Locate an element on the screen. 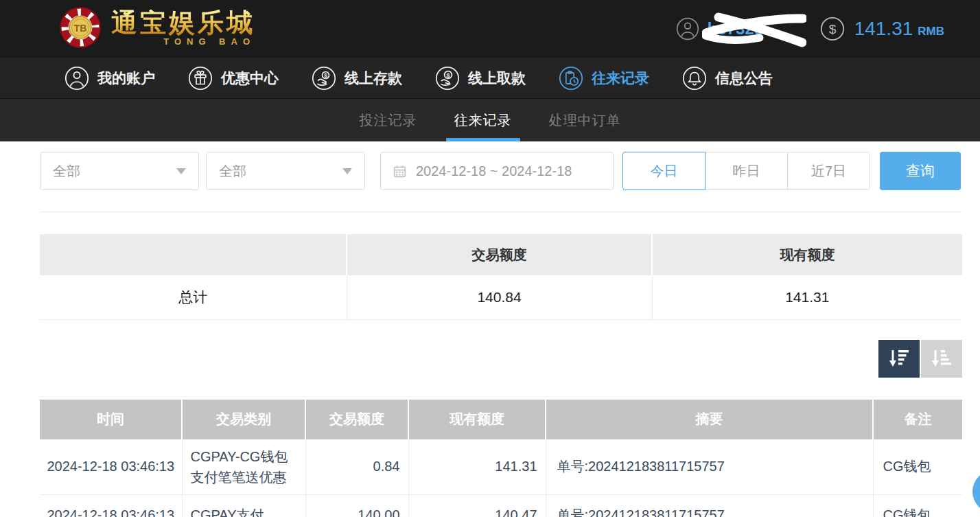  main-nav: 我的账户 优惠中心 $ is located at coordinates (490, 78).